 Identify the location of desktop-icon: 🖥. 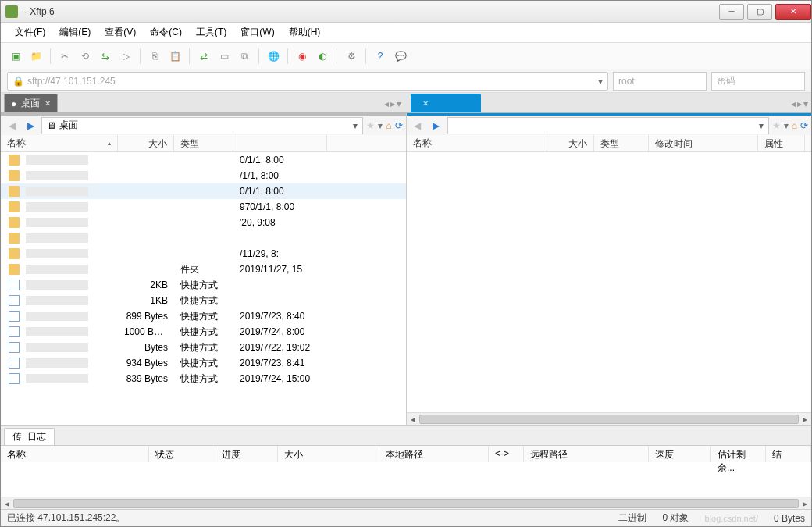
(52, 126).